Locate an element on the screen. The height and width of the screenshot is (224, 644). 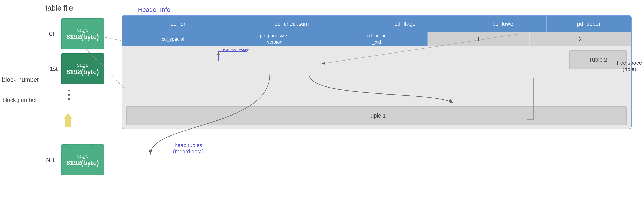
block-number-label: block number is located at coordinates (20, 80).